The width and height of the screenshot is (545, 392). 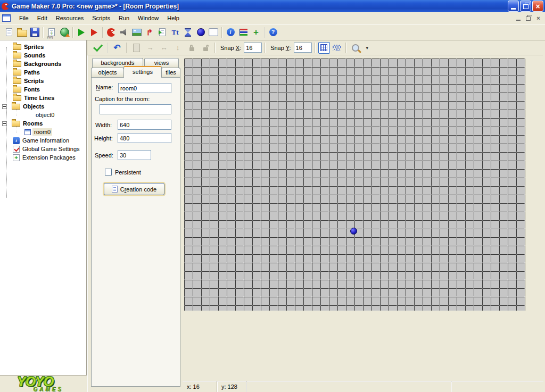 What do you see at coordinates (70, 18) in the screenshot?
I see `menu-resources: Resources` at bounding box center [70, 18].